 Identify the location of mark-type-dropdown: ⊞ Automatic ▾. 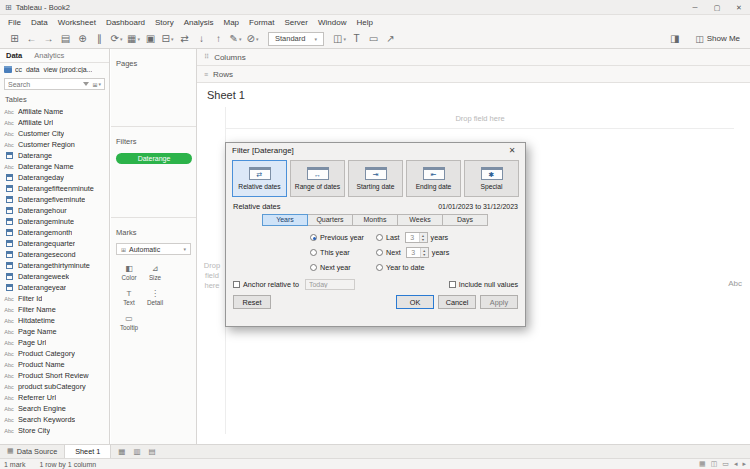
(154, 249).